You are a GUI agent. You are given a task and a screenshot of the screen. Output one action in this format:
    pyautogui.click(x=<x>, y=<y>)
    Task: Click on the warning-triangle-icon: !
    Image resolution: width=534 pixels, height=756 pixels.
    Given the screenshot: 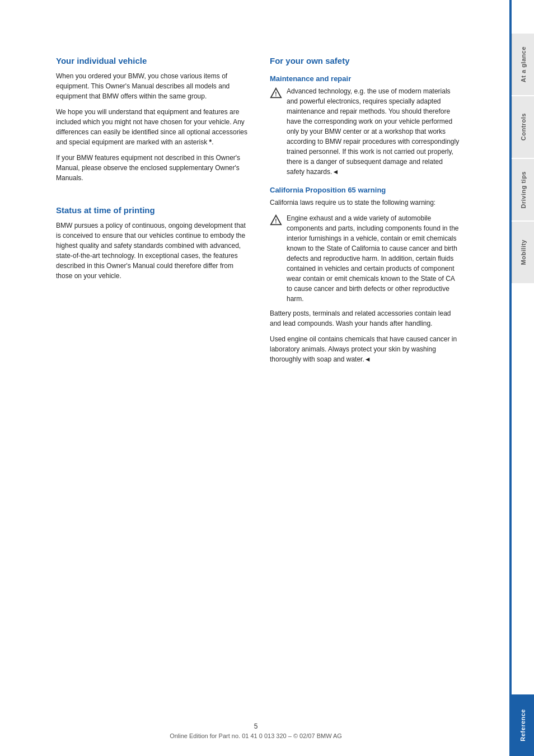 What is the action you would take?
    pyautogui.click(x=276, y=93)
    